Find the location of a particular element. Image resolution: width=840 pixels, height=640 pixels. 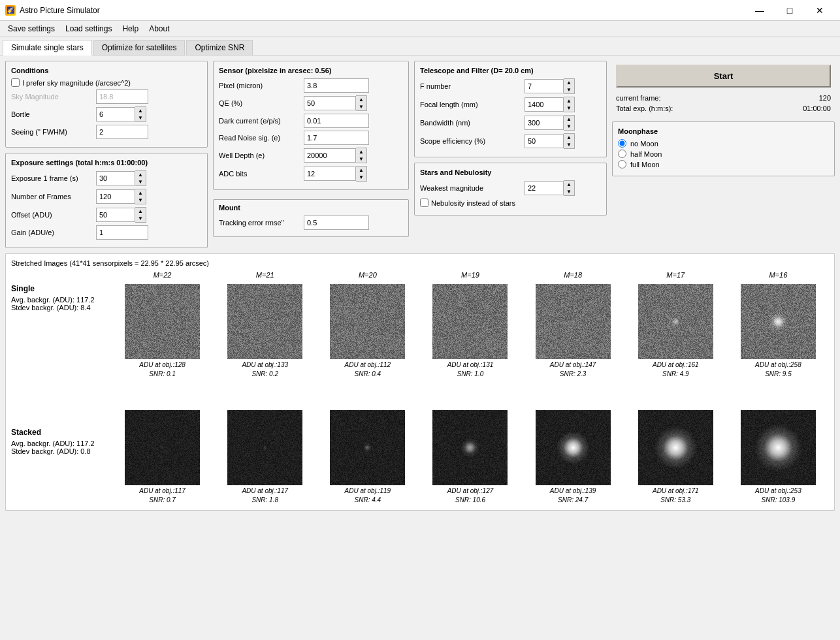

bortle-spinner-btns: ▲ ▼ is located at coordinates (141, 114).